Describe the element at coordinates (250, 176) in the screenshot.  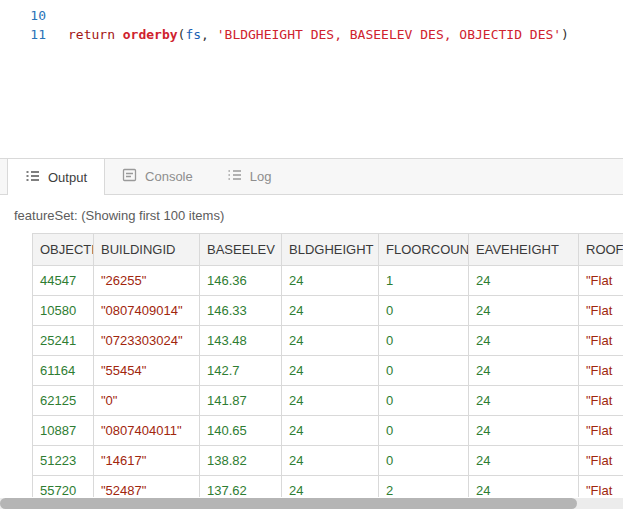
I see `tab-log: Log` at that location.